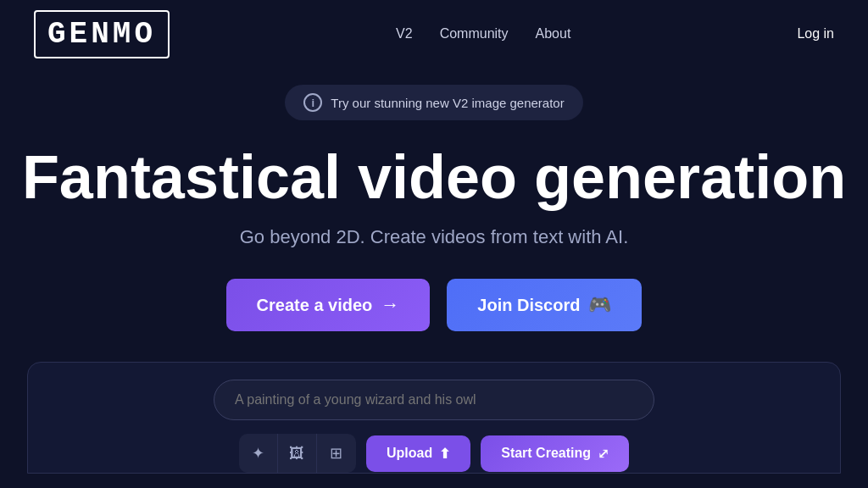 The width and height of the screenshot is (868, 488). Describe the element at coordinates (102, 34) in the screenshot. I see `logo-text: GENMO` at that location.